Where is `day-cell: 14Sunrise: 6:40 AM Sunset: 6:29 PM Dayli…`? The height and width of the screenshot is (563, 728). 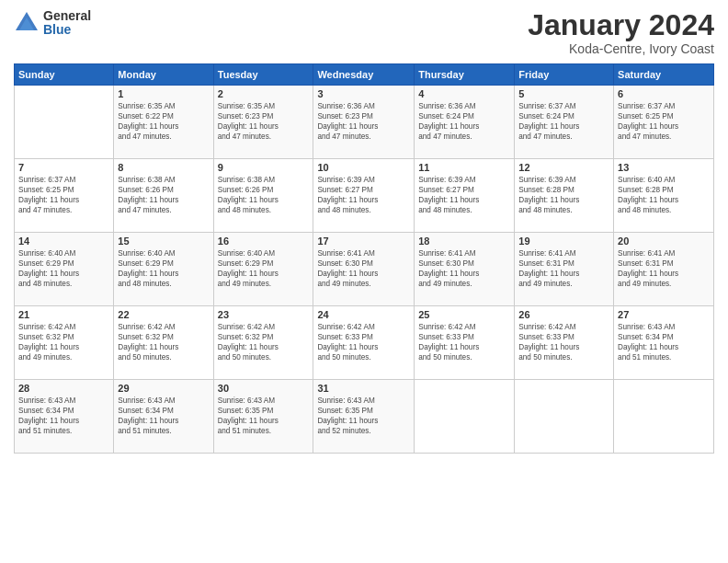
day-cell: 14Sunrise: 6:40 AM Sunset: 6:29 PM Dayli… is located at coordinates (64, 270).